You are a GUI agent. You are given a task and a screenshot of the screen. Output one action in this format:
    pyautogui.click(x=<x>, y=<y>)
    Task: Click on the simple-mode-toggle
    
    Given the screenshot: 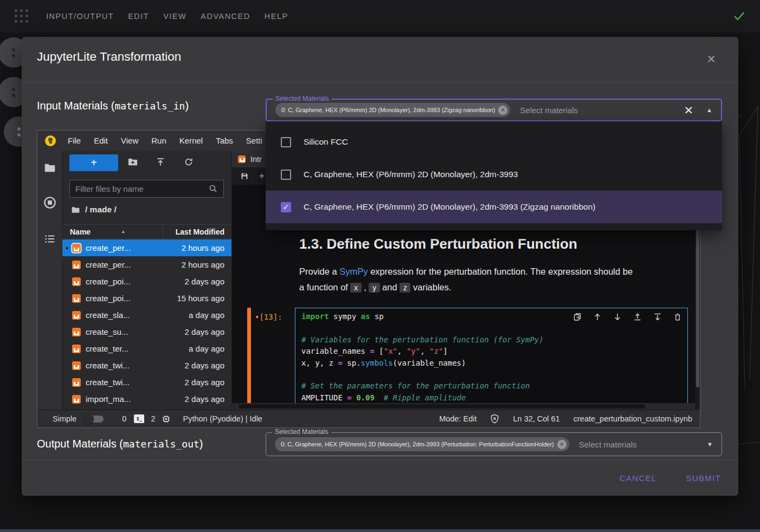 What is the action you would take?
    pyautogui.click(x=94, y=419)
    